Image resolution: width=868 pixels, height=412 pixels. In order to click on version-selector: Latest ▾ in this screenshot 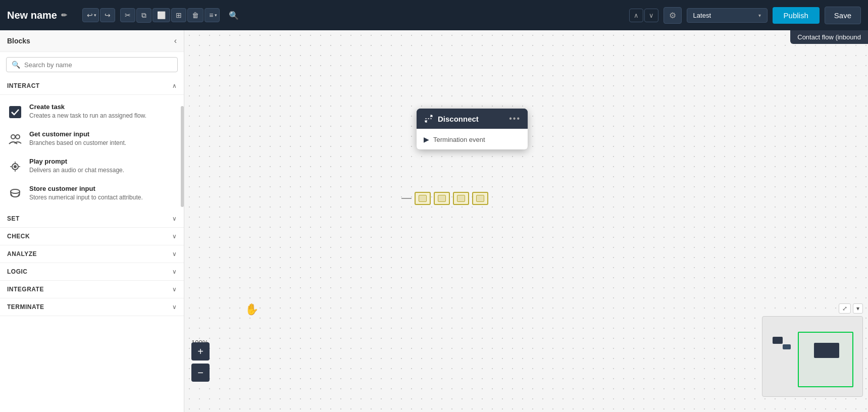, I will do `click(727, 15)`.